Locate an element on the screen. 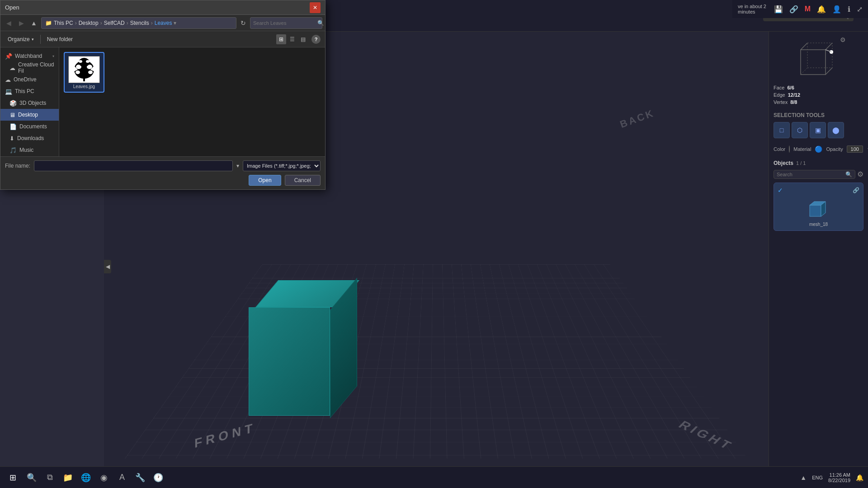  chrome-btn: ◉ is located at coordinates (104, 478).